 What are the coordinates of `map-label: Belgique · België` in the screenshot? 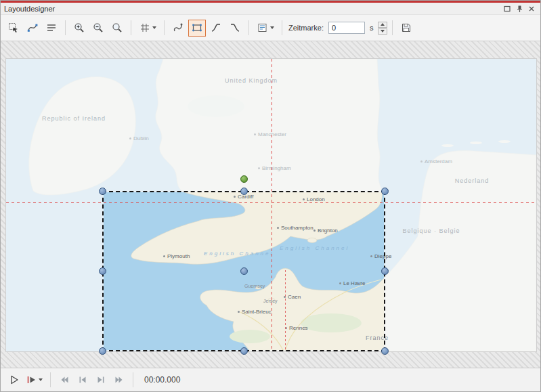 It's located at (431, 232).